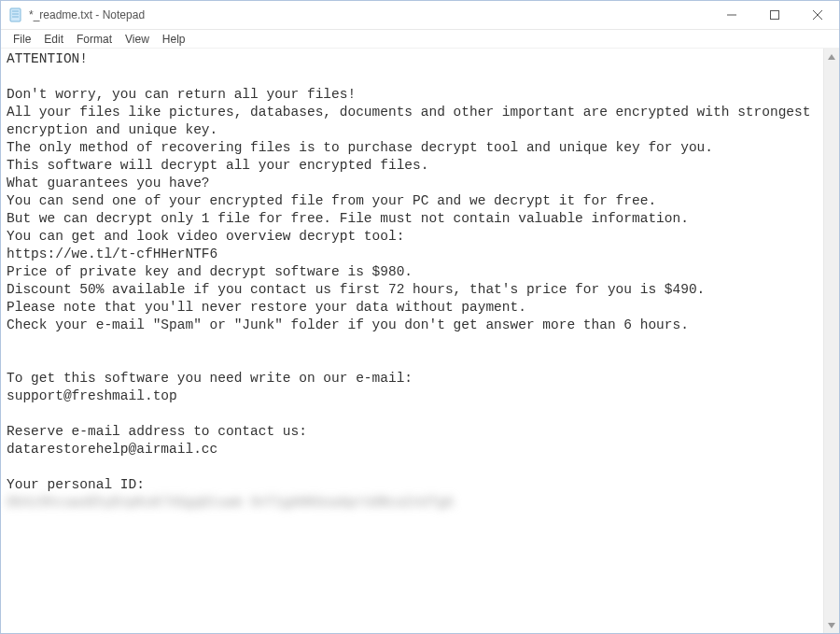 Image resolution: width=840 pixels, height=634 pixels. What do you see at coordinates (356, 289) in the screenshot?
I see `text-line: Discount 50% available if you contact us…` at bounding box center [356, 289].